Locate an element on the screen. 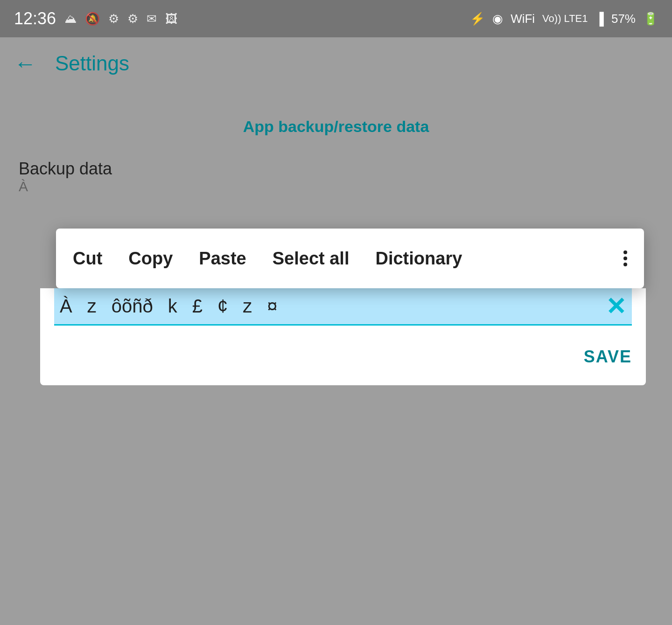 The width and height of the screenshot is (672, 625). settings2-icon: ⚙ is located at coordinates (133, 19).